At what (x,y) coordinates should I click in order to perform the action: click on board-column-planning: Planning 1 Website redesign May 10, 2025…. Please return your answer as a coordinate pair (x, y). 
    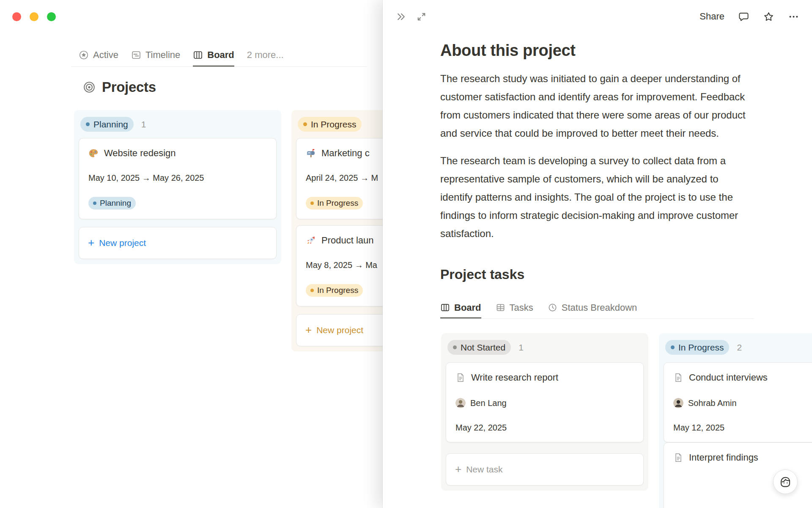
    Looking at the image, I should click on (178, 187).